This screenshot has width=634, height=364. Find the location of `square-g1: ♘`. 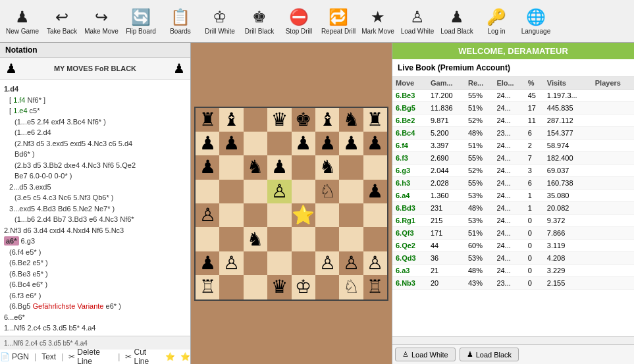

square-g1: ♘ is located at coordinates (351, 287).